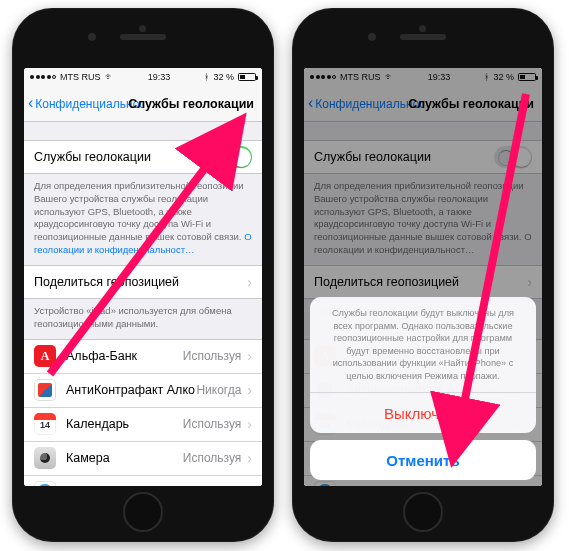  I want to click on battery-icon, so click(247, 77).